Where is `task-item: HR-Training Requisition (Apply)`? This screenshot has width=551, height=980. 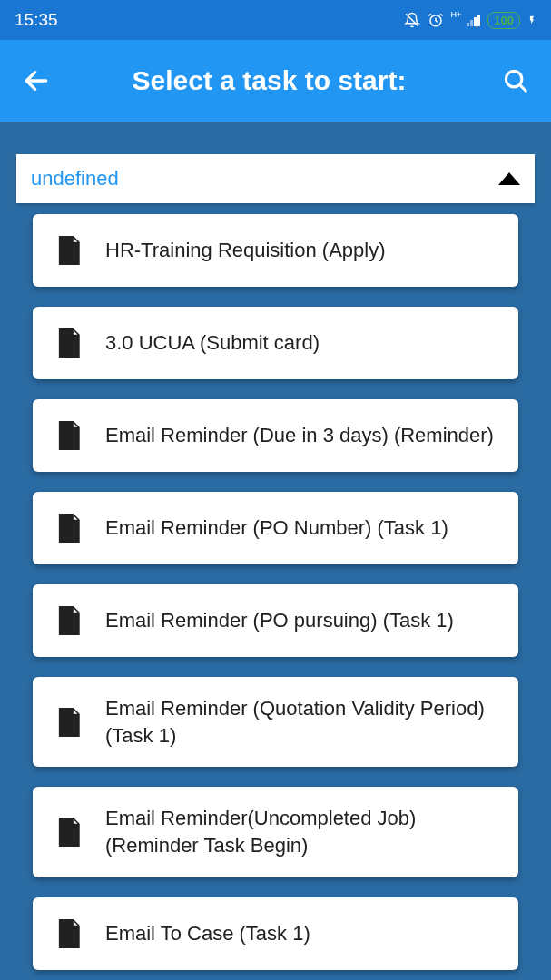 task-item: HR-Training Requisition (Apply) is located at coordinates (276, 250).